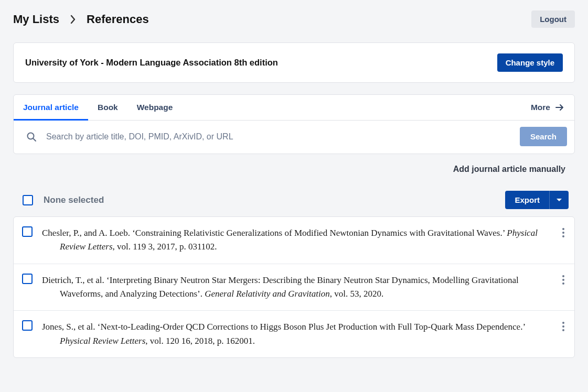 The image size is (588, 392). Describe the element at coordinates (73, 19) in the screenshot. I see `chevron-right-icon` at that location.